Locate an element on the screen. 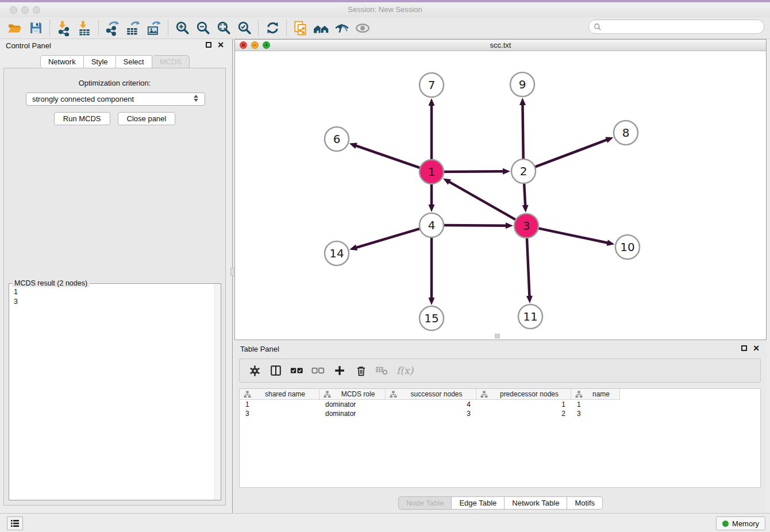 The height and width of the screenshot is (532, 770). run-mcds-button: Run MCDS is located at coordinates (82, 118).